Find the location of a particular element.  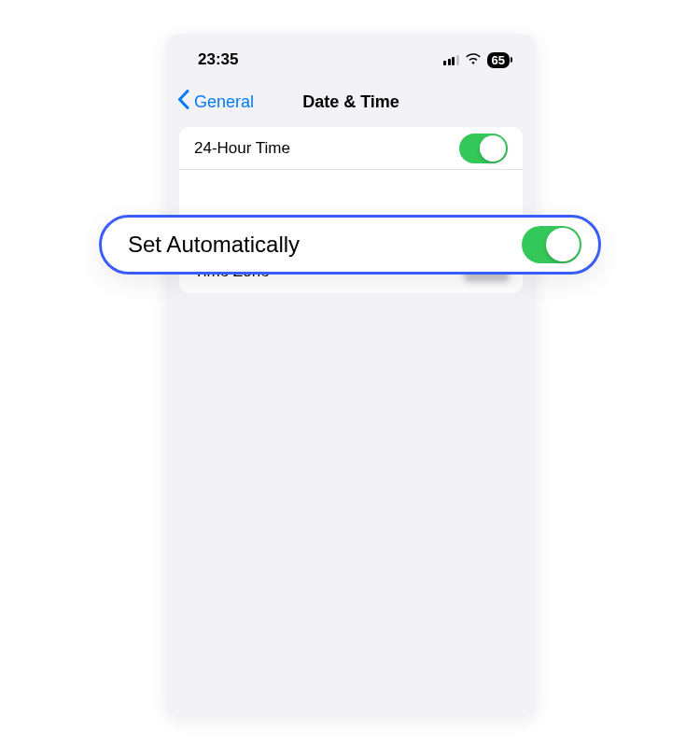

cellular-icon is located at coordinates (452, 60).